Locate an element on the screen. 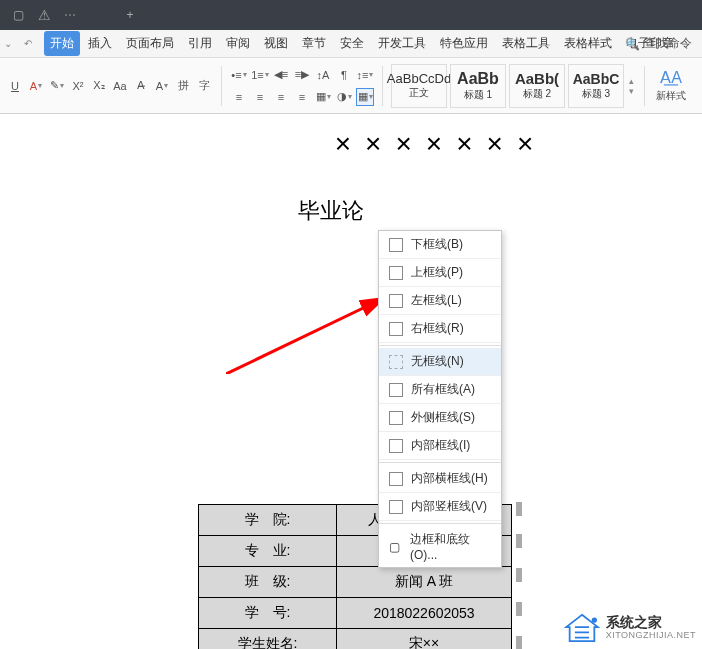 The width and height of the screenshot is (702, 649). menu-borders-shading: ▢边框和底纹(O)... is located at coordinates (440, 546).